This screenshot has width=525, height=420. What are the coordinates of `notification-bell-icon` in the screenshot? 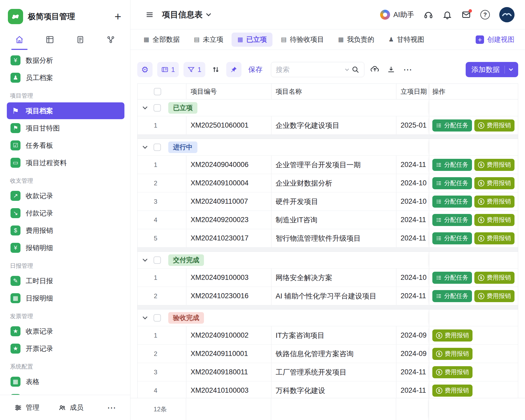 It's located at (447, 15).